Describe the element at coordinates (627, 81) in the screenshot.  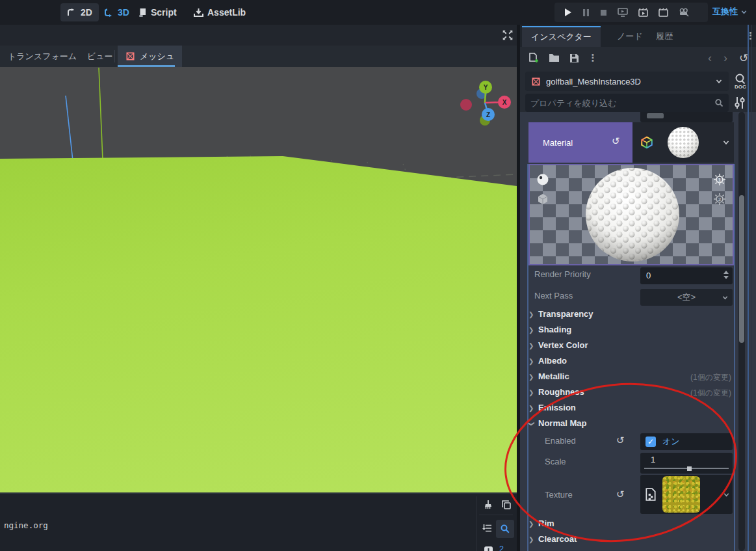
I see `edited-object-selector: golfball_MeshInstance3D` at that location.